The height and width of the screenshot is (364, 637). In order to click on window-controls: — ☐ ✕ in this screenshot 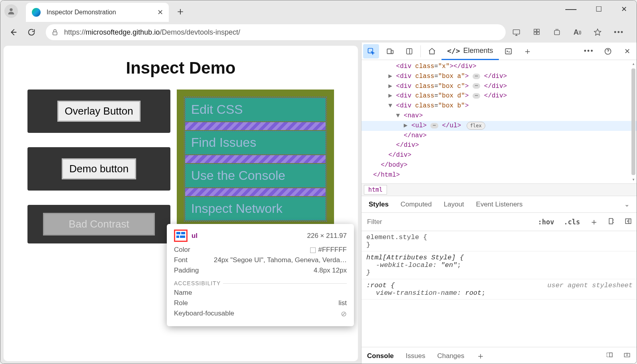, I will do `click(601, 11)`.